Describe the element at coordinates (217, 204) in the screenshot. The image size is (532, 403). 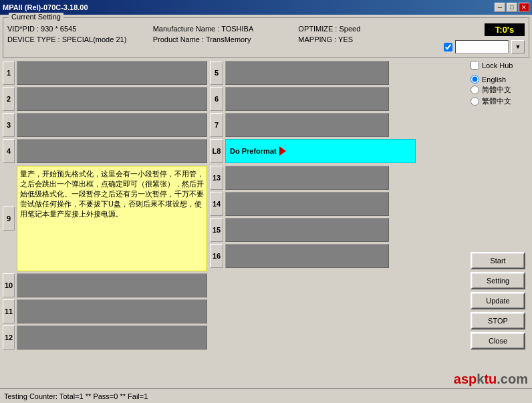
I see `slot-num-14: 14` at that location.